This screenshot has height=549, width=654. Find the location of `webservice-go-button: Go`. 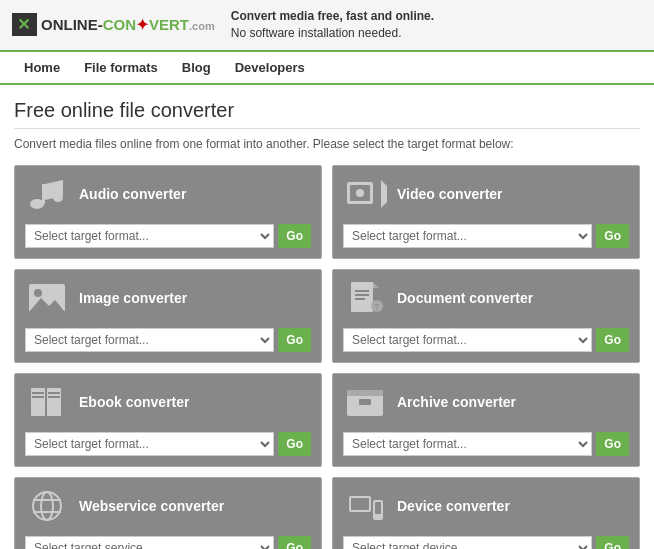

webservice-go-button: Go is located at coordinates (294, 542).